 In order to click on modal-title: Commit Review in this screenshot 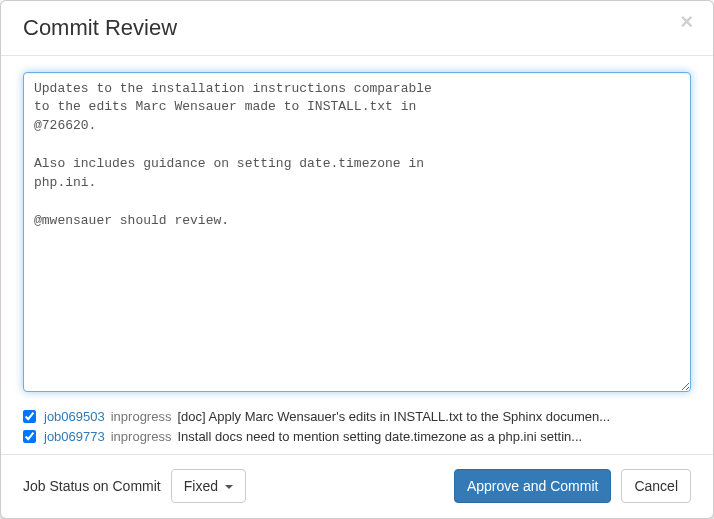, I will do `click(360, 28)`.